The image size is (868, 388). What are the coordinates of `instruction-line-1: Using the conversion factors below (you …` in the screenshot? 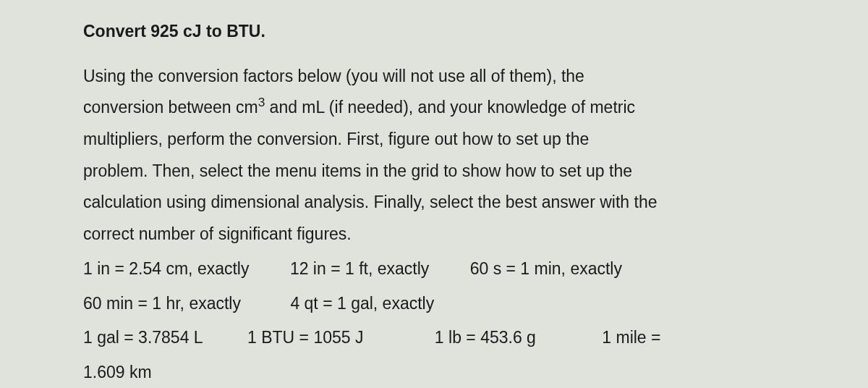 It's located at (392, 77).